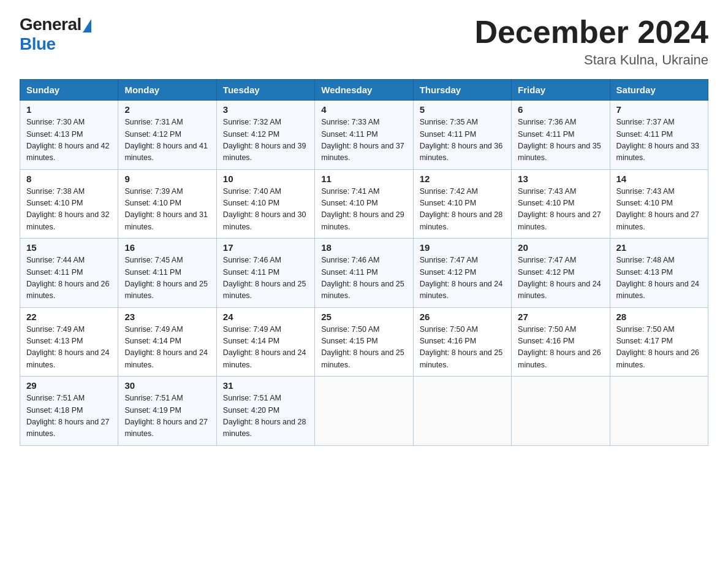 This screenshot has height=563, width=728. I want to click on day-info: Sunrise: 7:33 AMSunset: 4:11 PMDaylight:…, so click(364, 140).